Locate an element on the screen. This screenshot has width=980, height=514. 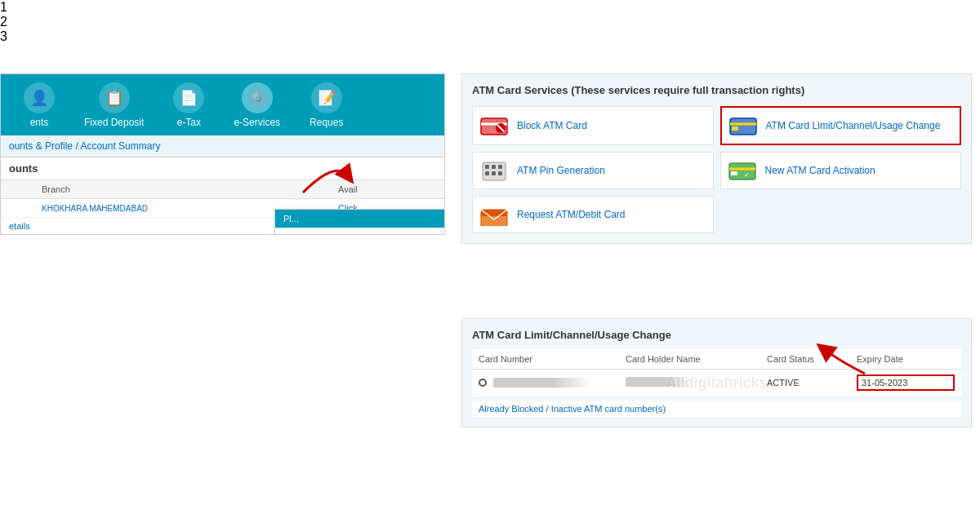
step3-label: 3 is located at coordinates (490, 37).